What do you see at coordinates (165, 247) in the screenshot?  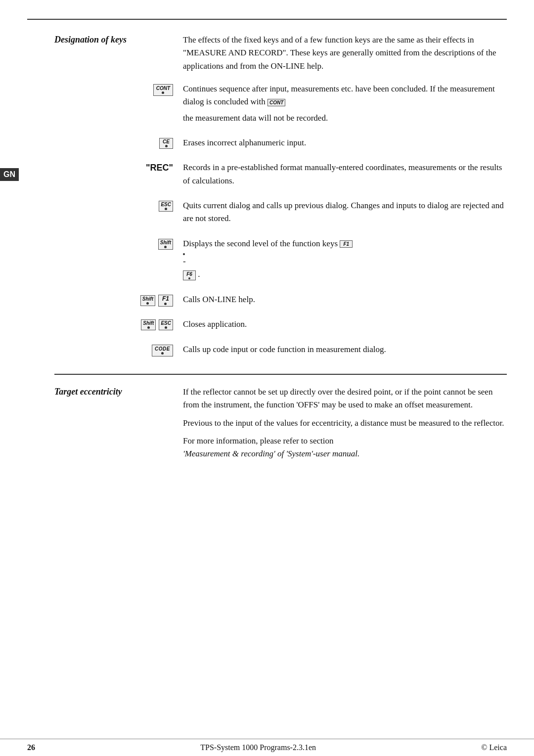 I see `shift-key-dot` at bounding box center [165, 247].